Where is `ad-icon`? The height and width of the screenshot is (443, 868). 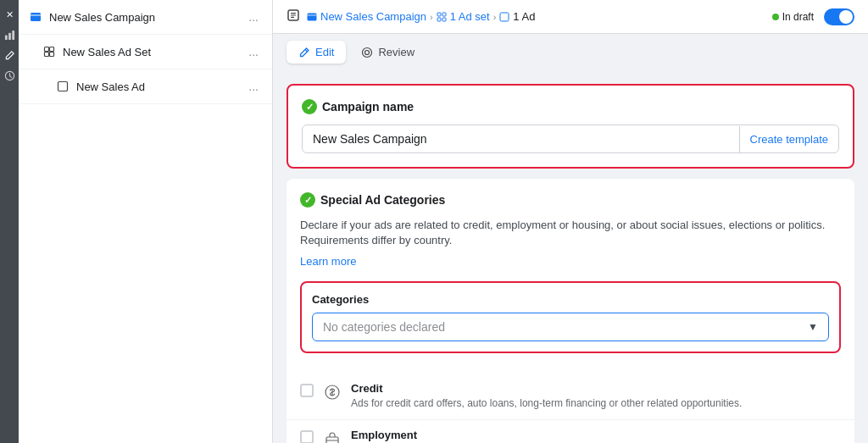
ad-icon is located at coordinates (63, 86).